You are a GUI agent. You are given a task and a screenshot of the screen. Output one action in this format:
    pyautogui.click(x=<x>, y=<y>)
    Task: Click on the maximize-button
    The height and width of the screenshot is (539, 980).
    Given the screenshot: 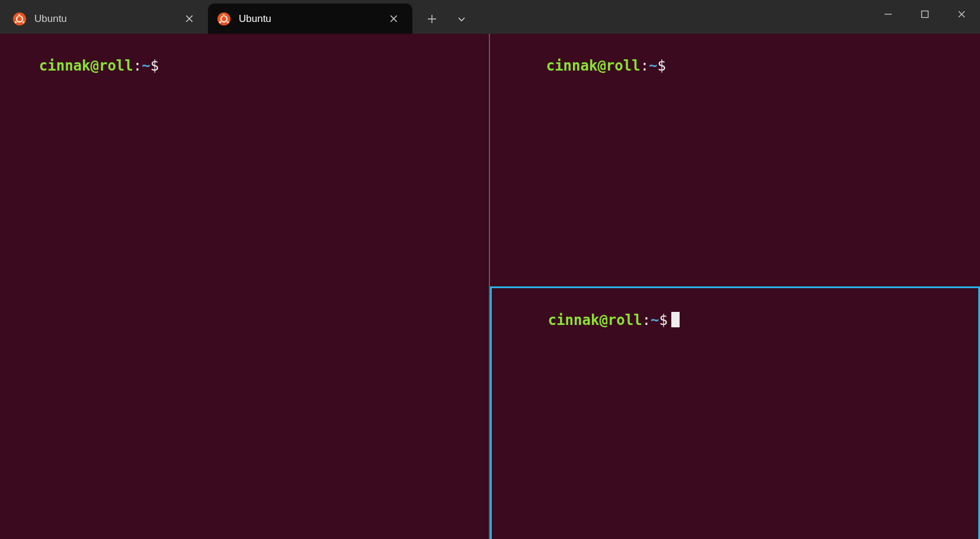 What is the action you would take?
    pyautogui.click(x=925, y=14)
    